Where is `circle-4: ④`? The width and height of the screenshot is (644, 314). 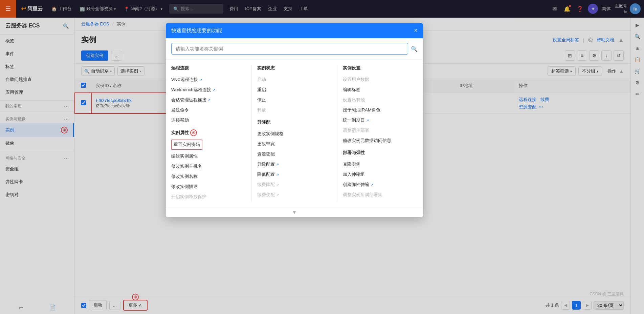 circle-4: ④ is located at coordinates (194, 133).